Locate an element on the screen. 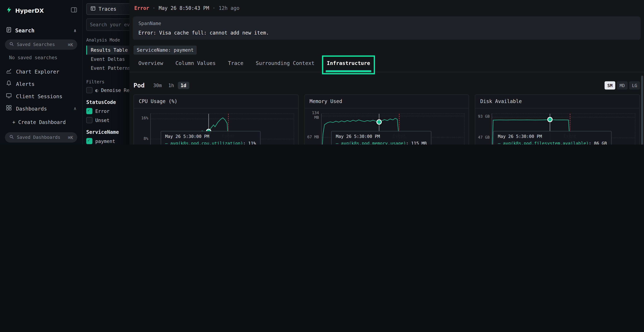  detail-tabs: Overview Column Values Trace Surrounding… is located at coordinates (386, 64).